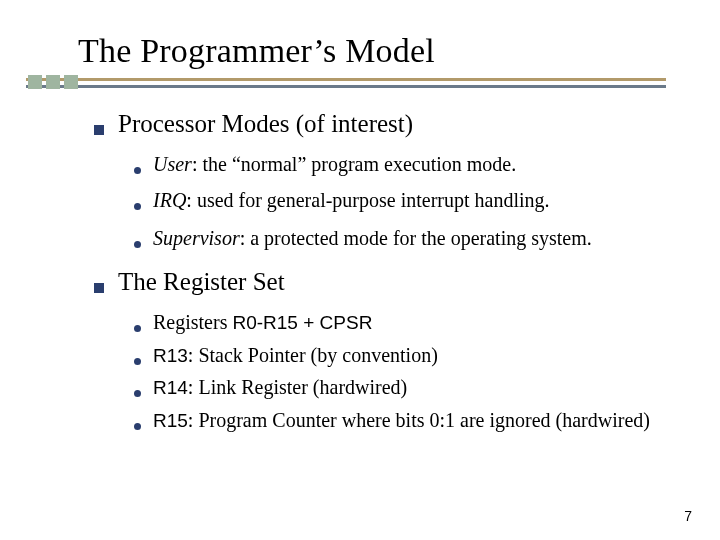 Image resolution: width=720 pixels, height=540 pixels. What do you see at coordinates (409, 420) in the screenshot?
I see `list-item: R15: Program Counter where bits 0:1 are …` at bounding box center [409, 420].